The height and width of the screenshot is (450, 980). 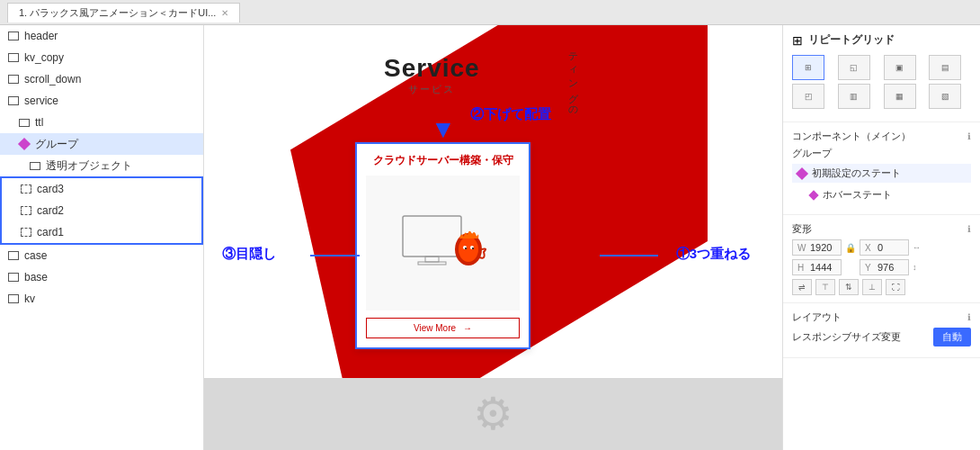 What do you see at coordinates (110, 101) in the screenshot?
I see `layer-label: service` at bounding box center [110, 101].